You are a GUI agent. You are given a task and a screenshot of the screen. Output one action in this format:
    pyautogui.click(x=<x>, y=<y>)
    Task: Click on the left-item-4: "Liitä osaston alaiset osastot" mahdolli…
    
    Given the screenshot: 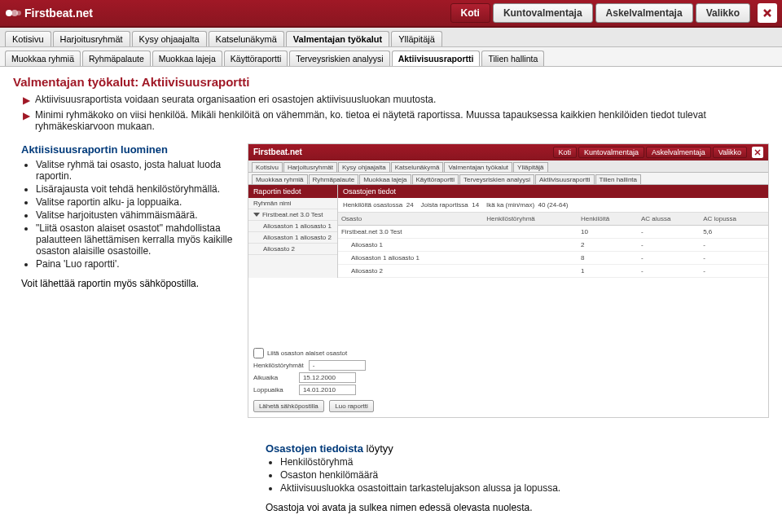 What is the action you would take?
    pyautogui.click(x=137, y=240)
    